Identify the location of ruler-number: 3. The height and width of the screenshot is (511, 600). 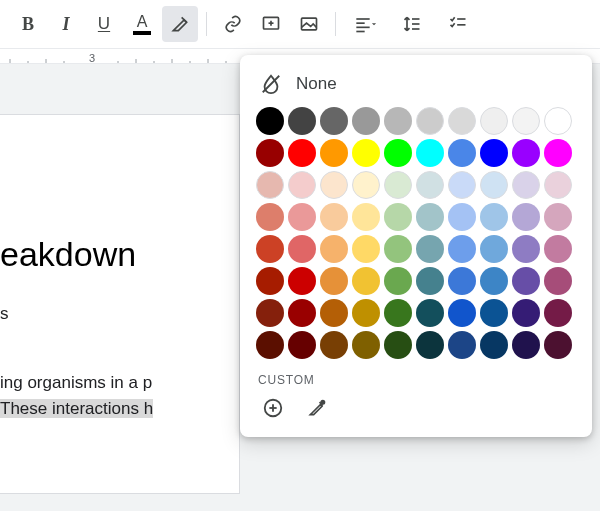
(92, 58).